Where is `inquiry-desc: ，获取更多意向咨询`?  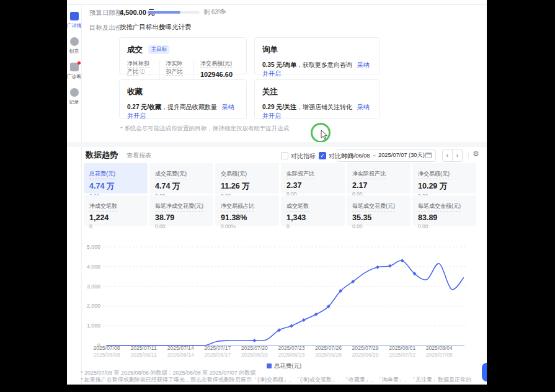 inquiry-desc: ，获取更多意向咨询 is located at coordinates (324, 65).